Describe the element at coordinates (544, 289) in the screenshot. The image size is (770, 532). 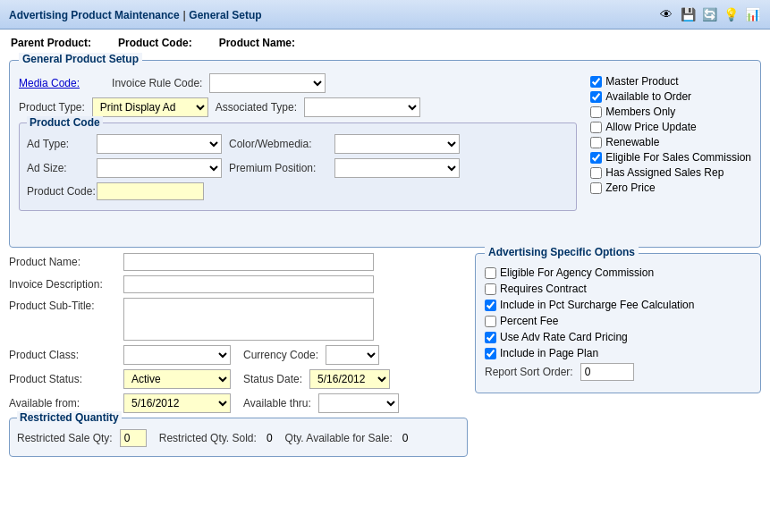
I see `requires-contract-label: Requires Contract` at that location.